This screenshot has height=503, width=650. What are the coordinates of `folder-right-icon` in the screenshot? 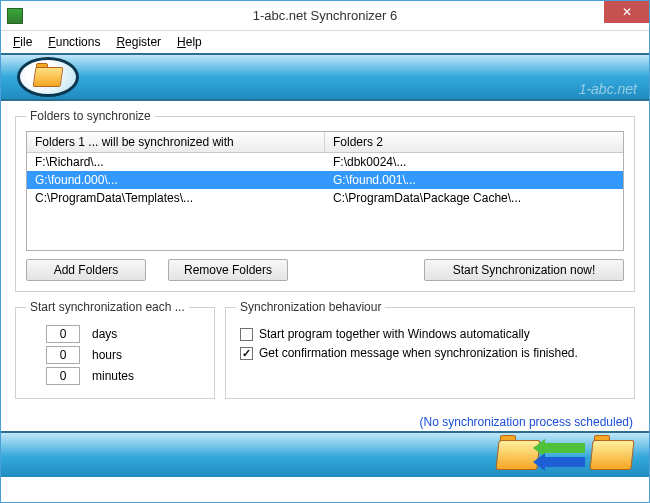 It's located at (612, 455).